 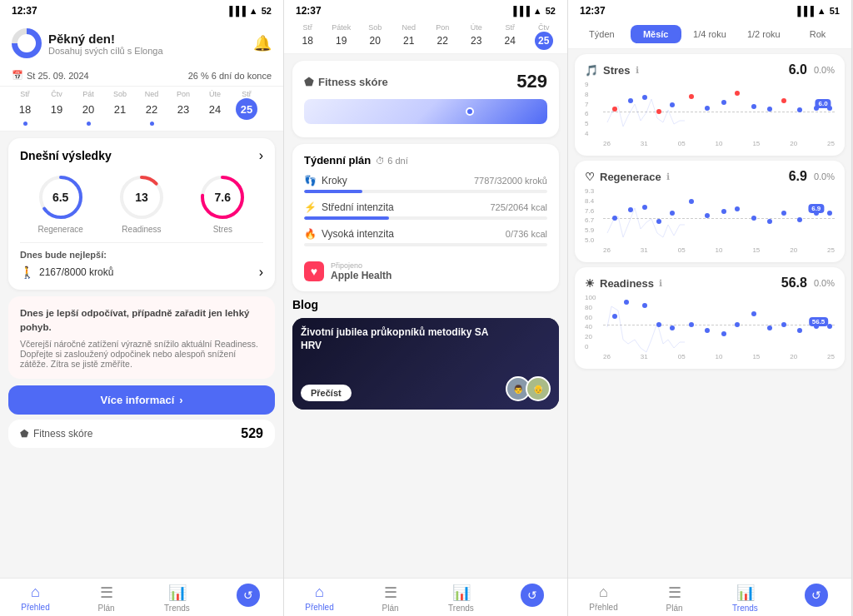 What do you see at coordinates (426, 184) in the screenshot?
I see `stat-row: 👣 Kroky 7787/32000 kroků` at bounding box center [426, 184].